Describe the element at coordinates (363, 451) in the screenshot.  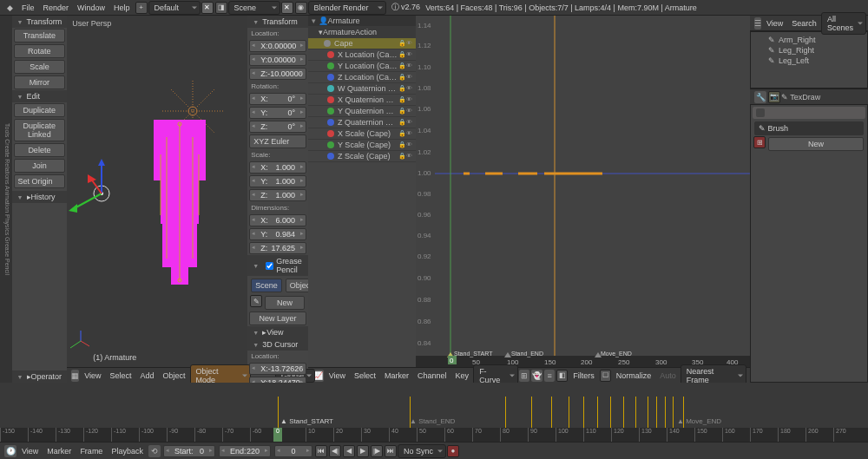
I see `play-icon: ▶` at that location.